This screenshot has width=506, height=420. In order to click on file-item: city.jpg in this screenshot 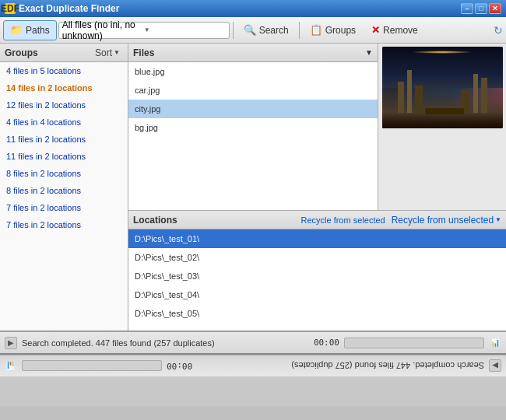, I will do `click(253, 109)`.